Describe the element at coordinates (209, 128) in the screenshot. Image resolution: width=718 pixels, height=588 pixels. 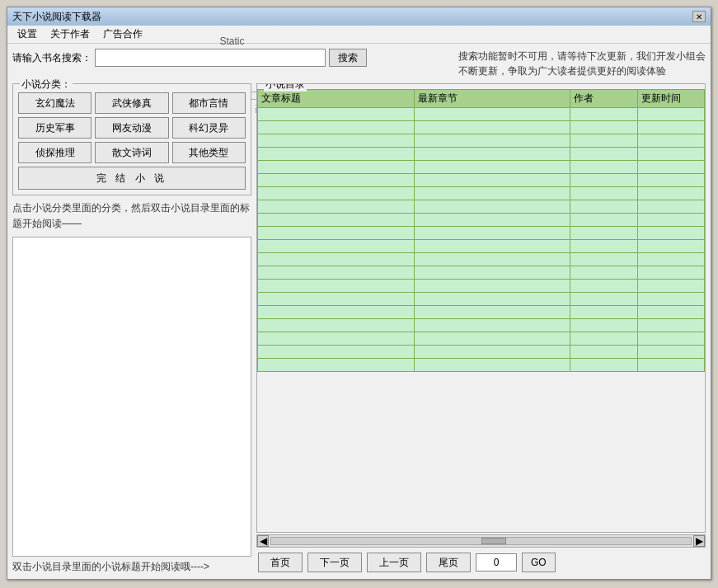
I see `cat-btn-5: 科幻灵异` at that location.